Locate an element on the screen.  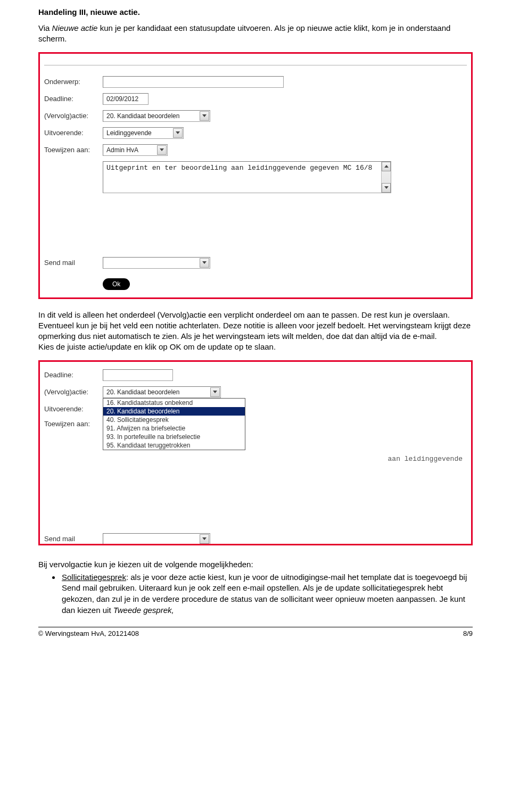
section-heading: Handeling III, nieuwe actie. is located at coordinates (256, 12).